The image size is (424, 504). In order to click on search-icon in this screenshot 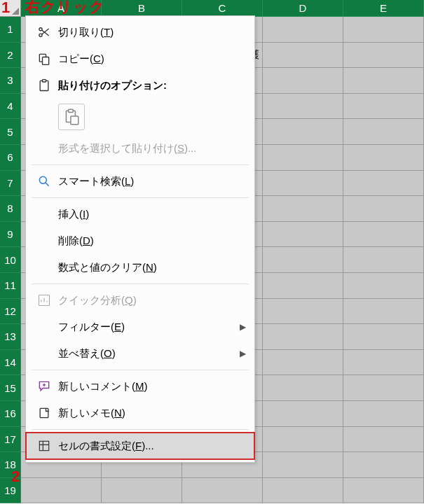, I will do `click(44, 181)`.